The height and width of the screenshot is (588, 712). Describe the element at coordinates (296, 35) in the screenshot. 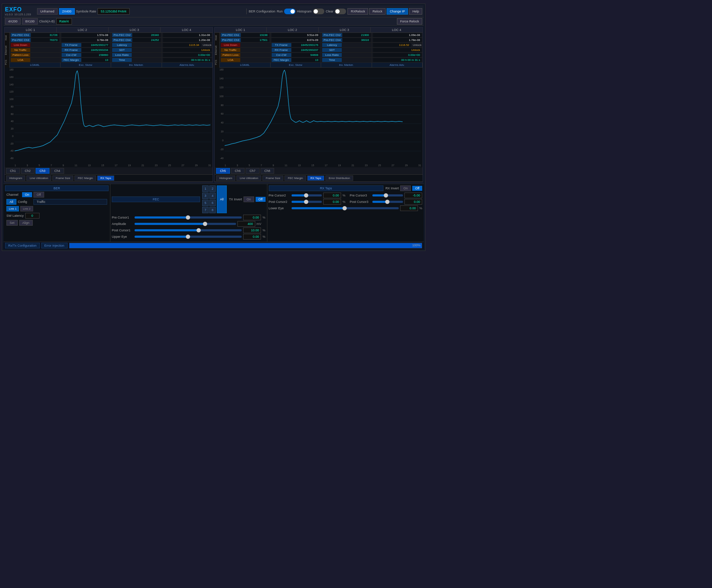

I see `right-prefec-ch1-ber-cell: 9.51e-09` at that location.